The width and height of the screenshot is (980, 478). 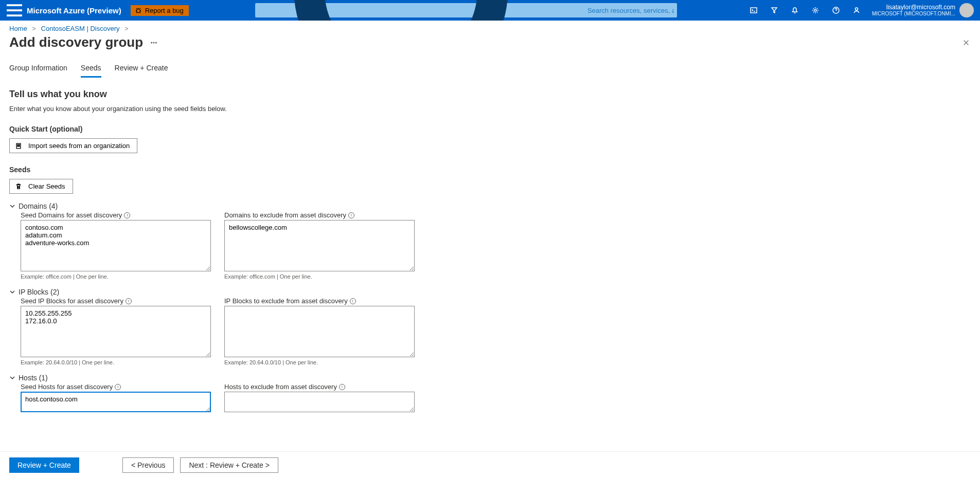 I want to click on report-bug-button: Report a bug, so click(x=159, y=10).